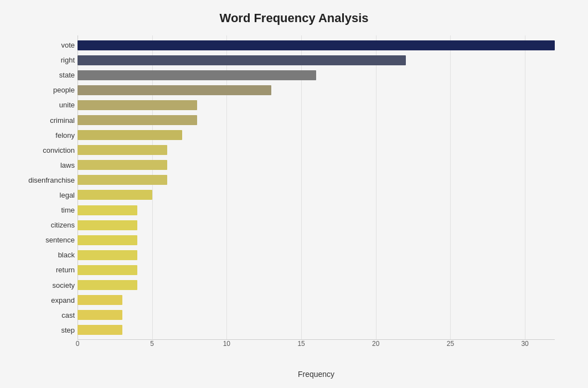 The width and height of the screenshot is (588, 388). I want to click on bar-row: society, so click(316, 285).